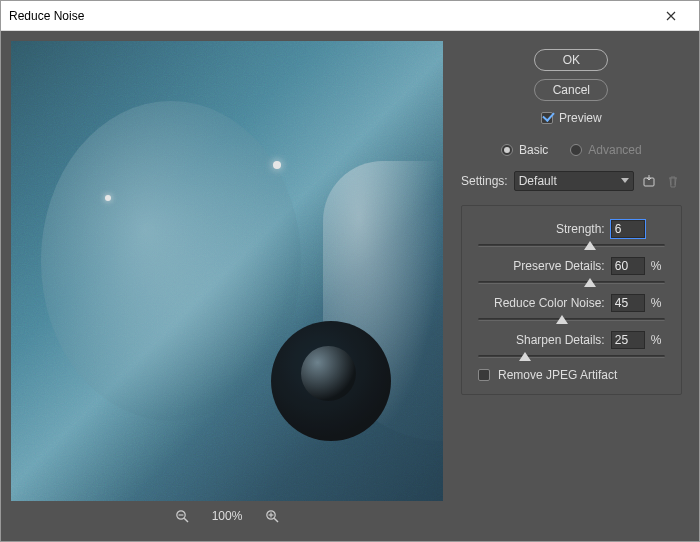  Describe the element at coordinates (572, 246) in the screenshot. I see `strength-slider` at that location.